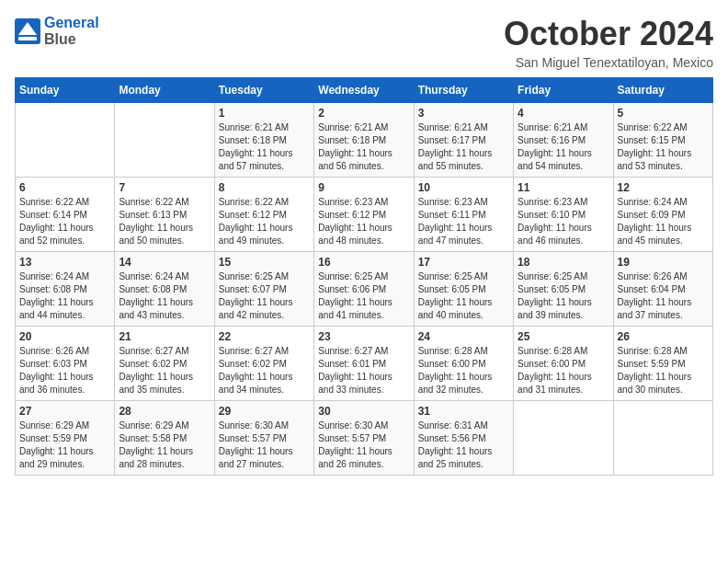 This screenshot has height=563, width=728. What do you see at coordinates (463, 371) in the screenshot?
I see `day-info: Sunrise: 6:28 AMSunset: 6:00 PMDaylight:…` at bounding box center [463, 371].